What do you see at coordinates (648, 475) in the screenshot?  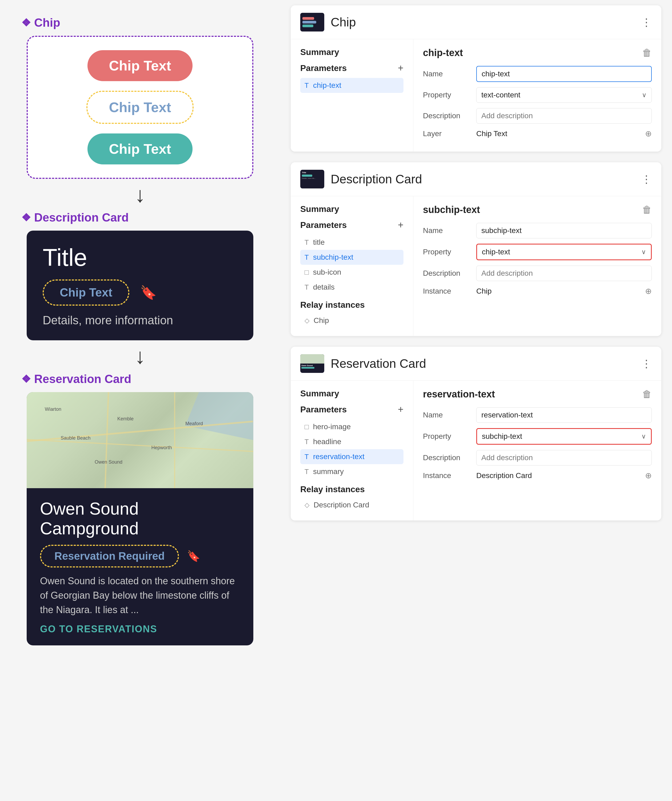 I see `res-target-icon: ⊕` at bounding box center [648, 475].